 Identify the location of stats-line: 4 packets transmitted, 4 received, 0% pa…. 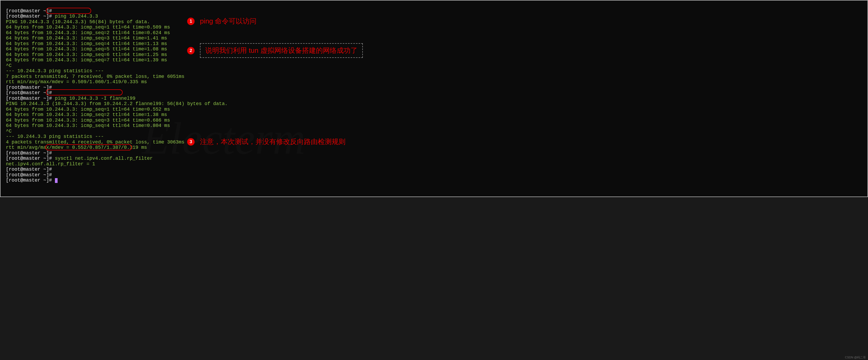
(95, 142).